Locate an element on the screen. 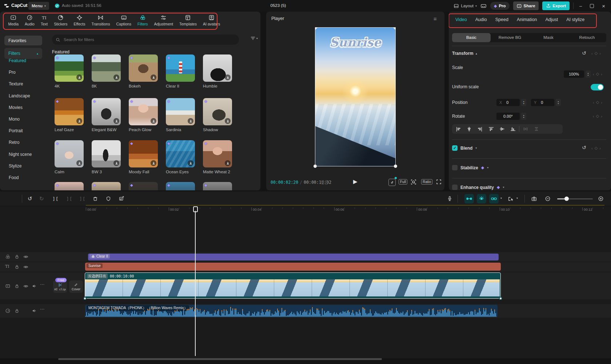 The height and width of the screenshot is (364, 611). slider-thumb is located at coordinates (567, 199).